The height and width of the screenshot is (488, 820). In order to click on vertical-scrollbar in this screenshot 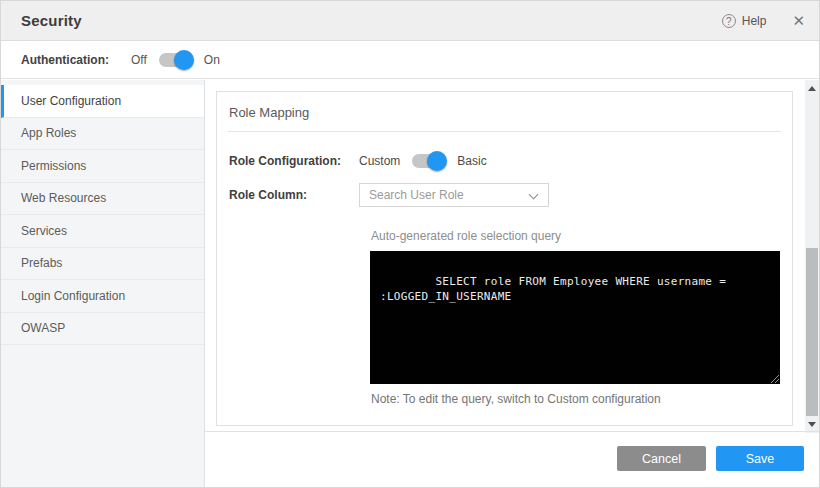, I will do `click(812, 256)`.